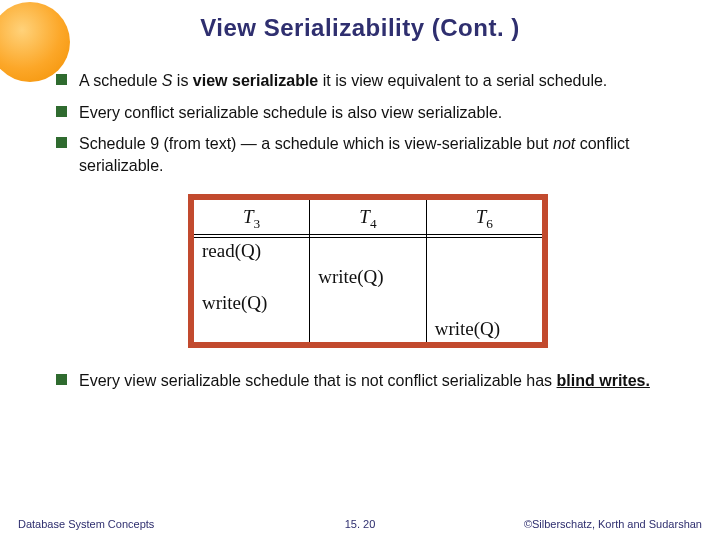  Describe the element at coordinates (252, 251) in the screenshot. I see `cell: read(Q)` at that location.